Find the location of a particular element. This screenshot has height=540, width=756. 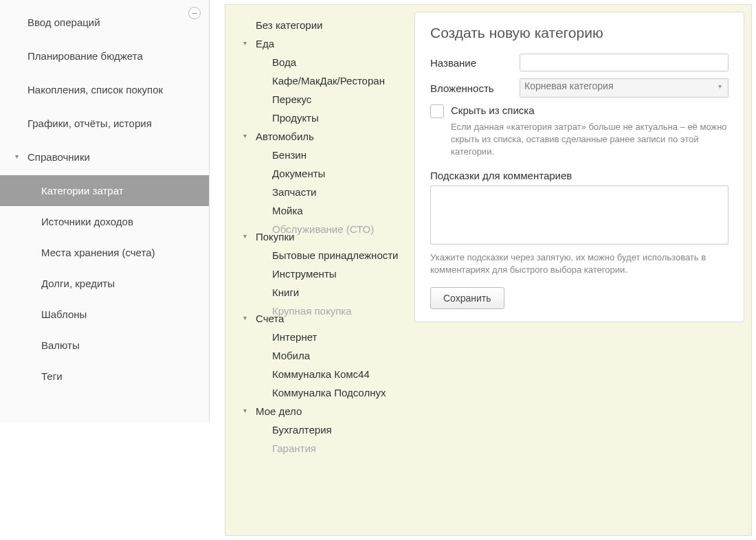

tree-item: Покупки is located at coordinates (326, 236).